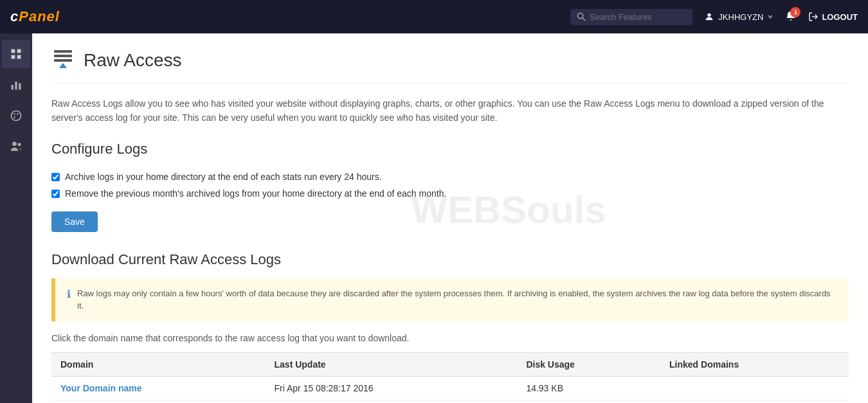 This screenshot has width=868, height=403. Describe the element at coordinates (450, 193) in the screenshot. I see `checkbox-row-2: Remove the previous month's archived log…` at that location.